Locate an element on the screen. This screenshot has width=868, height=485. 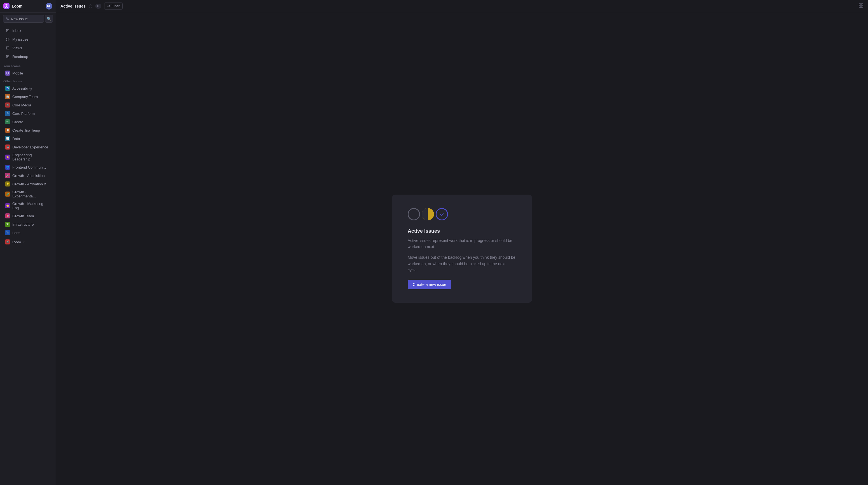
sidebar-item-growth-experimenta: 🧪 Growth - Experimenta... is located at coordinates (28, 194).